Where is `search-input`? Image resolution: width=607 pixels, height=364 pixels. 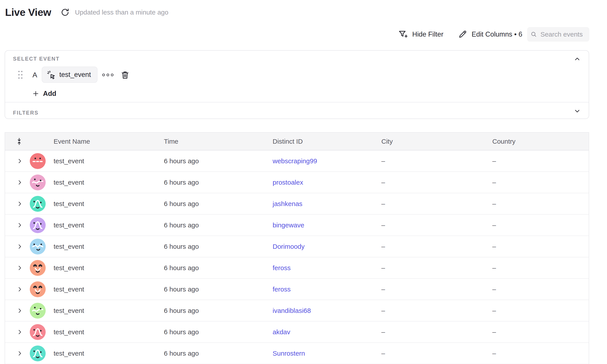 search-input is located at coordinates (563, 34).